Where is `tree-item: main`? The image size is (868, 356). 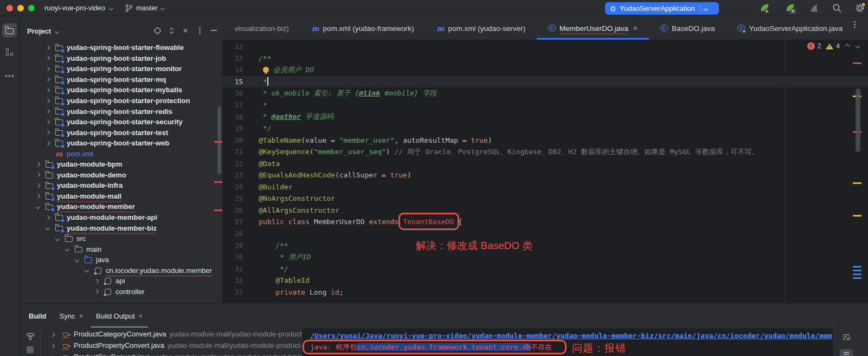 tree-item: main is located at coordinates (121, 249).